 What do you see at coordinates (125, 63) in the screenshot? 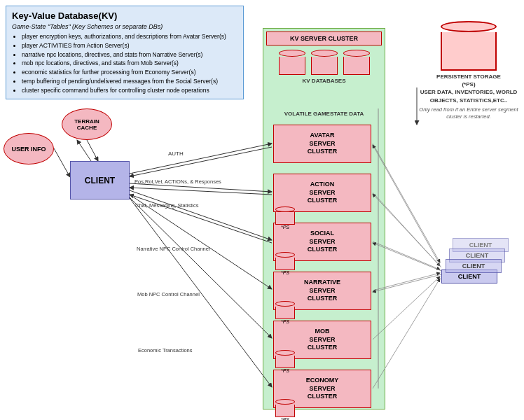
I see `legend-list: player encryption keys, authorizations, …` at bounding box center [125, 63].